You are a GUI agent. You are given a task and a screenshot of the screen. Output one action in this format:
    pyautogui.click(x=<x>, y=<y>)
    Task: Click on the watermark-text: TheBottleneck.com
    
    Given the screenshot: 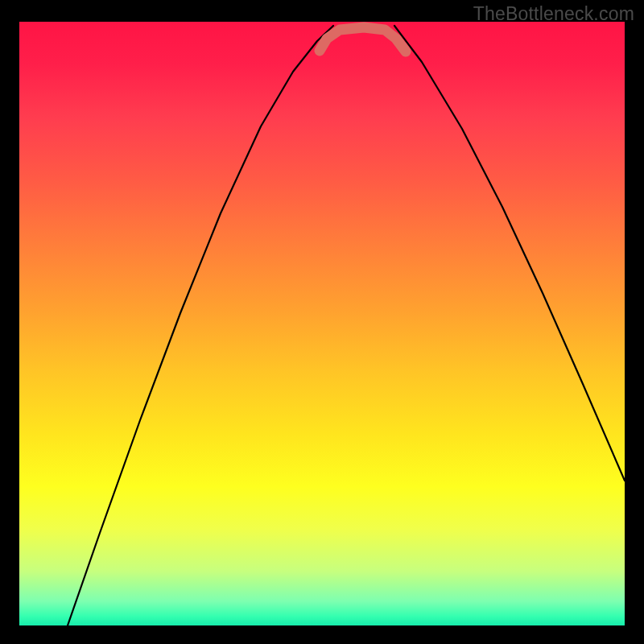 What is the action you would take?
    pyautogui.click(x=554, y=14)
    